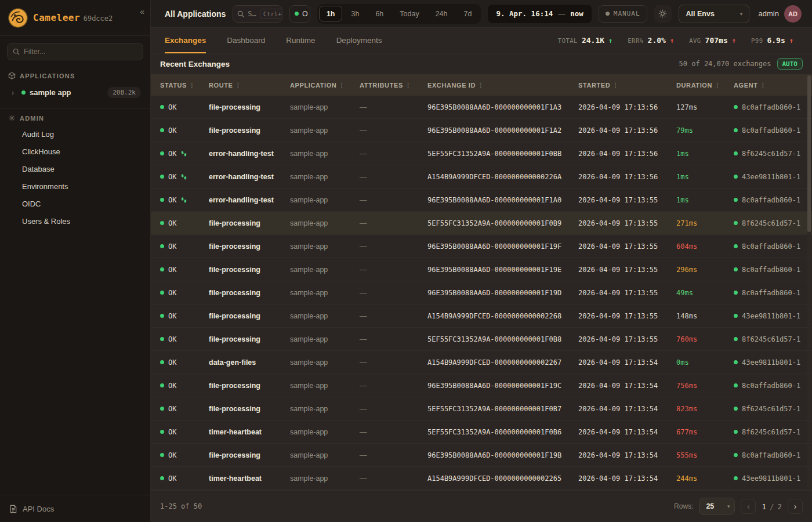  I want to click on time-range-1h: 1h, so click(331, 14).